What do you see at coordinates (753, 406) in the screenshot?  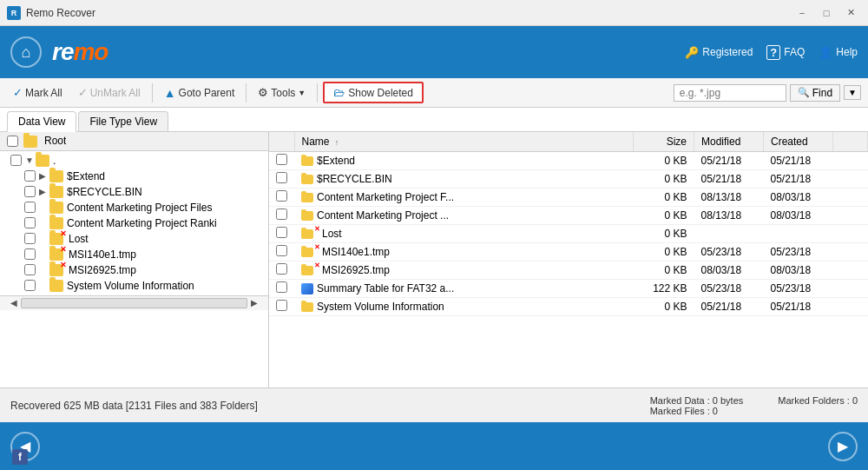 I see `statusbar-right: Marked Data : 0 bytes Marked Files : 0 M…` at bounding box center [753, 406].